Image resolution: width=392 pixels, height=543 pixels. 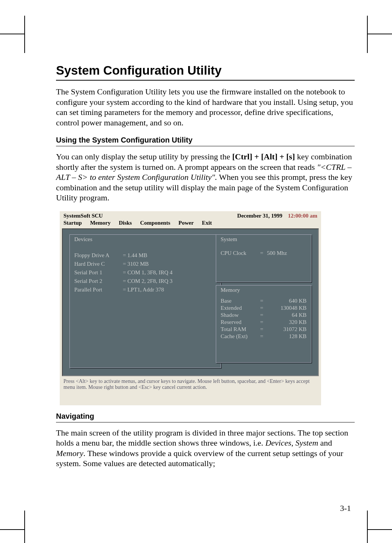 I want to click on panel-memory: Memory Base=640 KB Extended=130048 KB Sh…, so click(x=264, y=324).